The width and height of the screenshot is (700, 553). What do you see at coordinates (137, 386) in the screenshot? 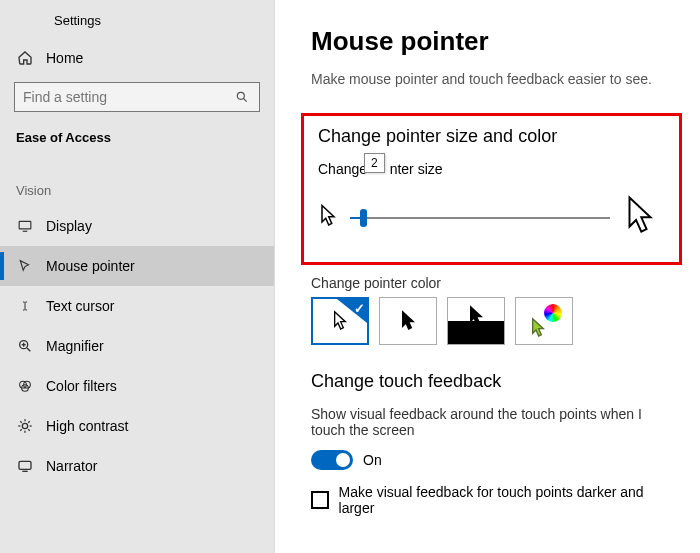
I see `sidebar-item-color-filters: Color filters` at bounding box center [137, 386].